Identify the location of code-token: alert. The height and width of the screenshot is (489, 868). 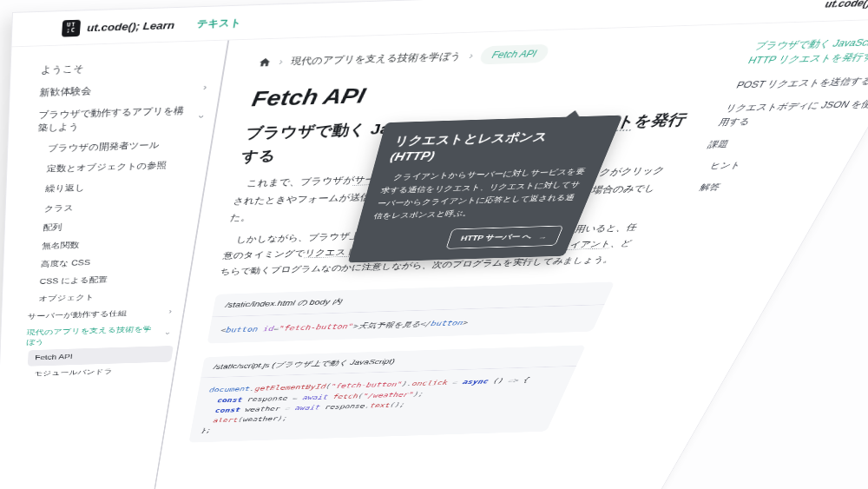
(226, 420).